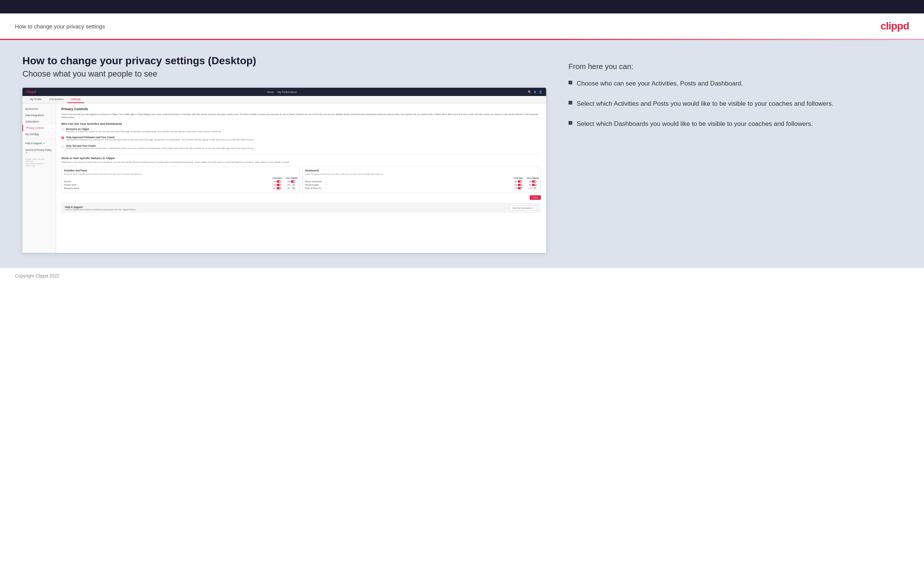 The image size is (924, 577). I want to click on tab-settings: Settings, so click(76, 100).